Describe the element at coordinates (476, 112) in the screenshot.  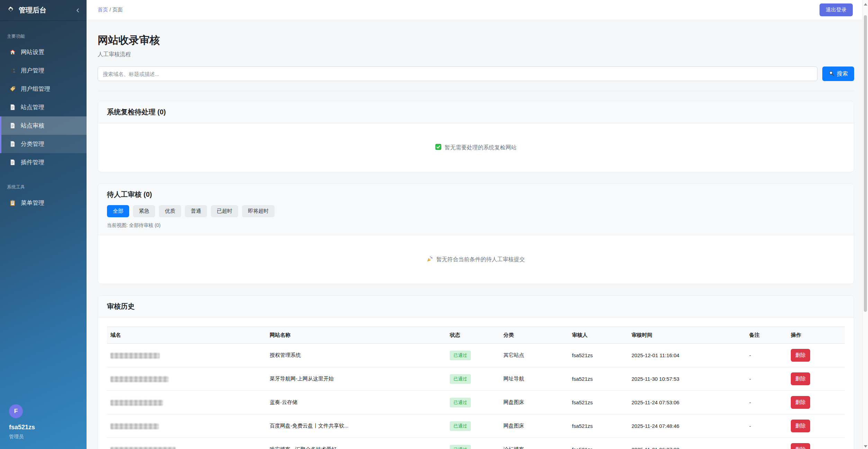
I see `recheck-card-header: 系统复检待处理 (0)` at that location.